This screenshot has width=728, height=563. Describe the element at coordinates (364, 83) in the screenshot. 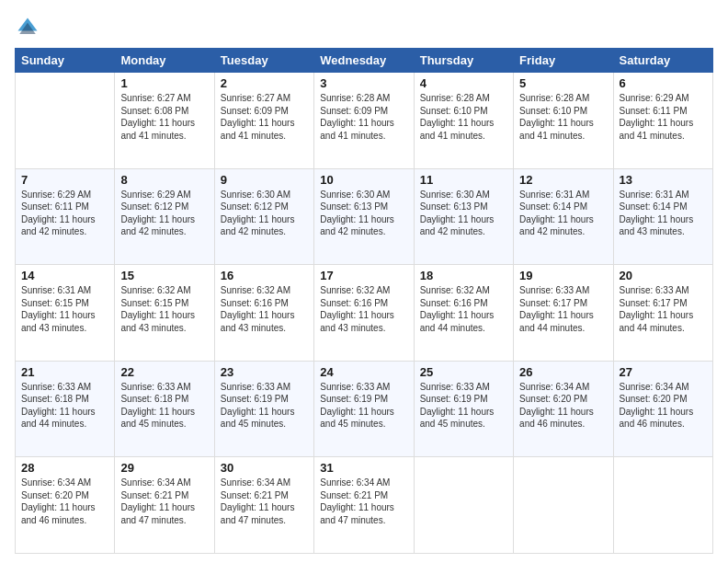

I see `day-number: 3` at that location.